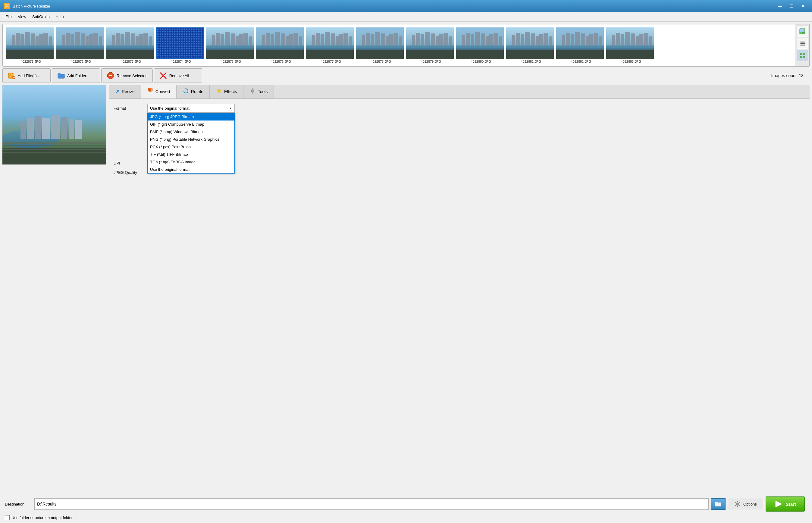 The height and width of the screenshot is (523, 812). I want to click on tab-effects-label: Effects, so click(231, 92).